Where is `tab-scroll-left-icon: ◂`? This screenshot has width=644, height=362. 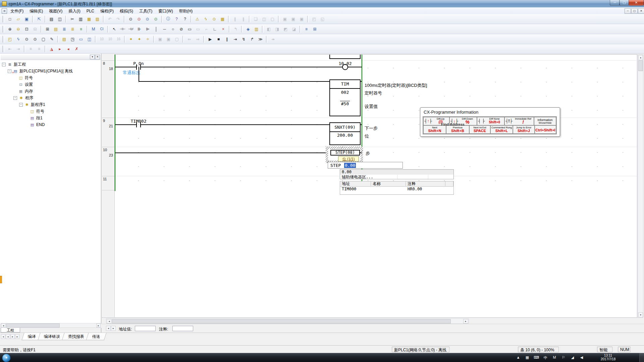
tab-scroll-left-icon: ◂ is located at coordinates (8, 337).